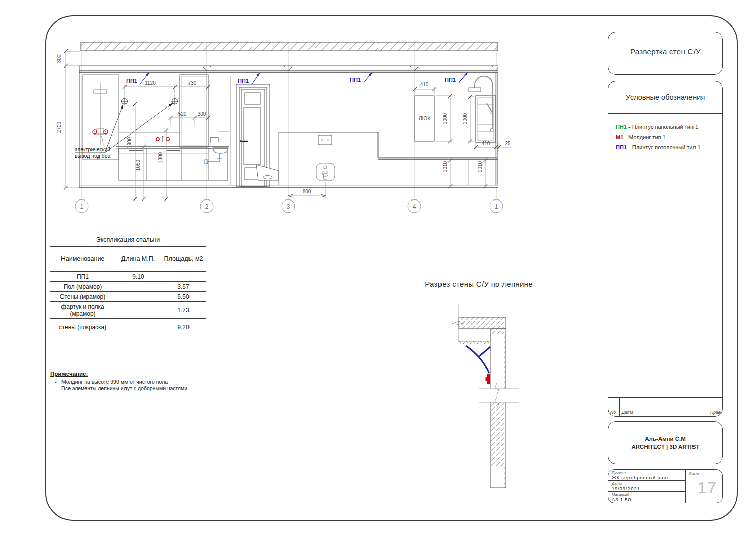  What do you see at coordinates (669, 127) in the screenshot?
I see `legend-item: ПН1 - Плинтус напольный тип 1` at bounding box center [669, 127].